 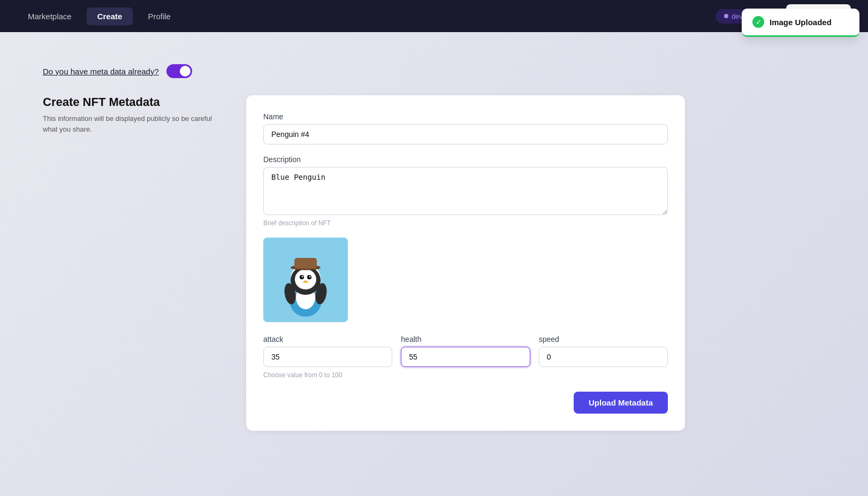 What do you see at coordinates (604, 357) in the screenshot?
I see `speed-input` at bounding box center [604, 357].